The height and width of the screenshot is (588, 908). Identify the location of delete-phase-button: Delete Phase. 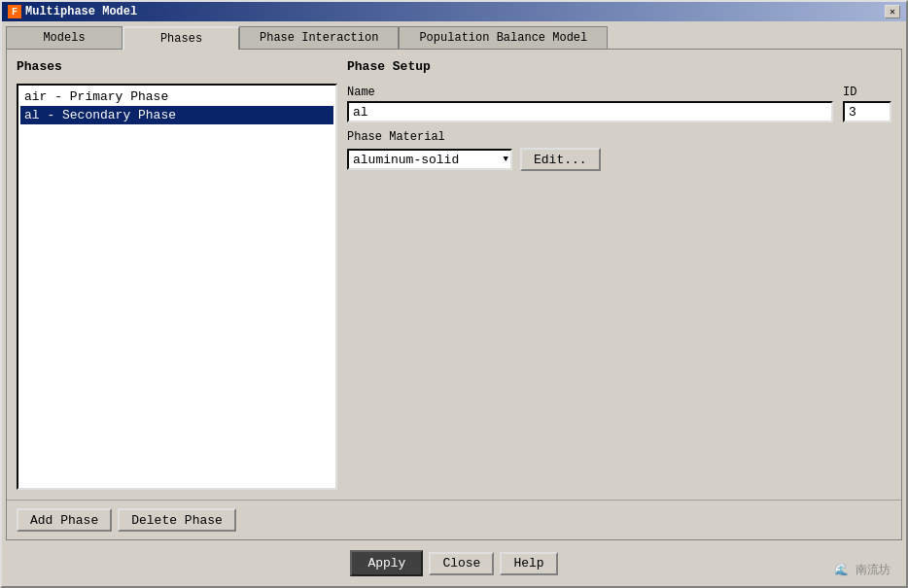
(177, 520).